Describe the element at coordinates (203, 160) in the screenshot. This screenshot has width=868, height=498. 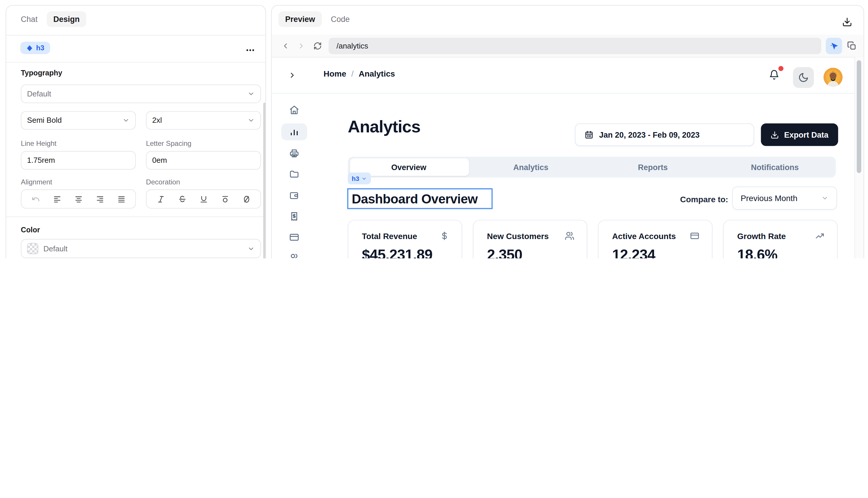
I see `letter-spacing-input: 0em` at that location.